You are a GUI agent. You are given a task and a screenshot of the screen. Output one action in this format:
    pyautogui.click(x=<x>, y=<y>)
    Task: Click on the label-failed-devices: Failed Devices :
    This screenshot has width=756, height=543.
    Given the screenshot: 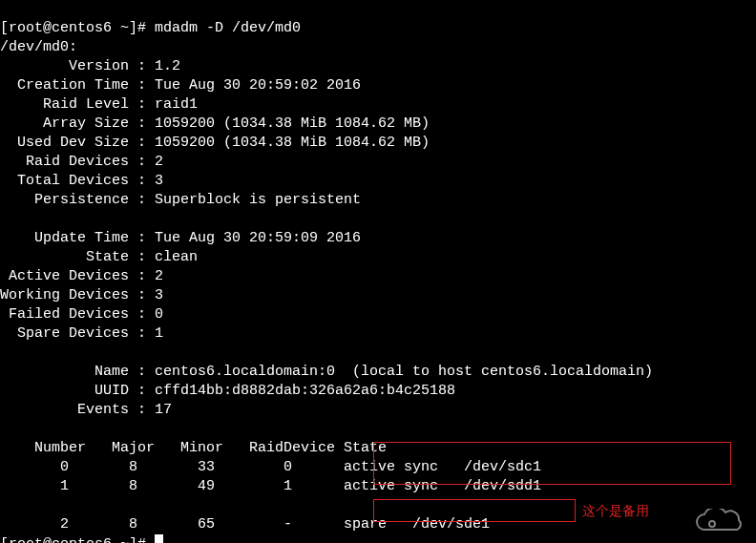 What is the action you would take?
    pyautogui.click(x=77, y=315)
    